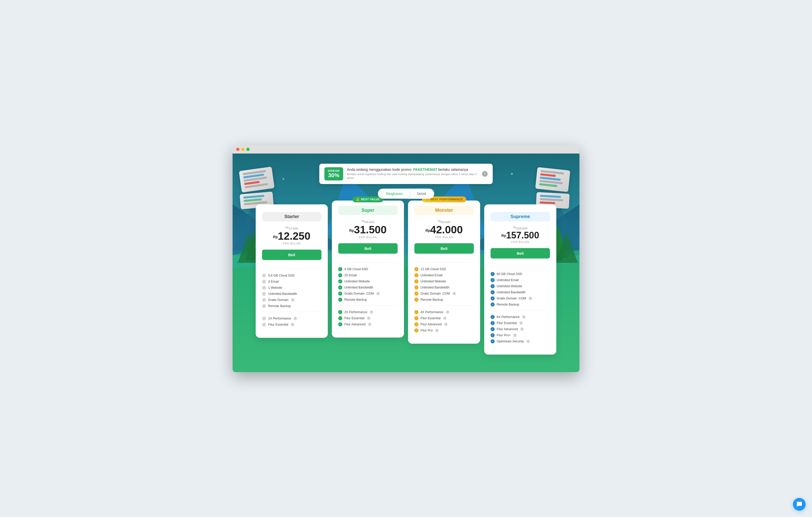 This screenshot has width=812, height=517. Describe the element at coordinates (444, 330) in the screenshot. I see `feature-item: ✓Fitur Pro?` at that location.